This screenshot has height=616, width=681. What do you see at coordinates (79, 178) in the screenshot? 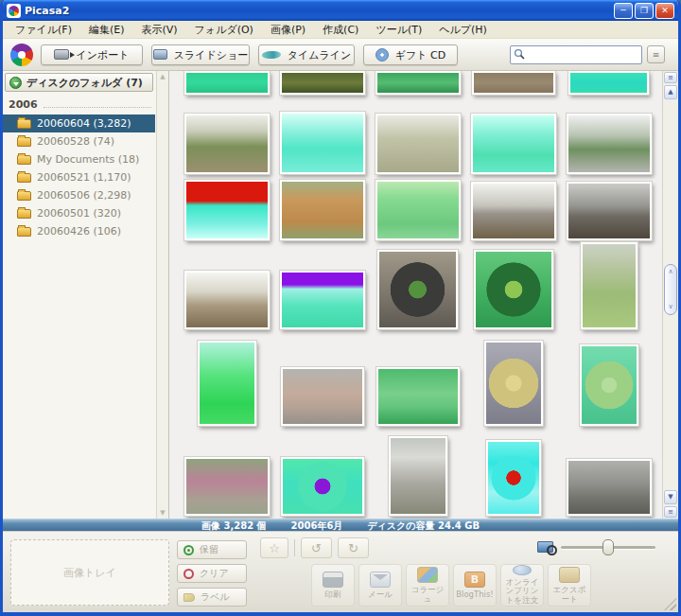
I see `folder-item: 20060521 (1,170)` at bounding box center [79, 178].